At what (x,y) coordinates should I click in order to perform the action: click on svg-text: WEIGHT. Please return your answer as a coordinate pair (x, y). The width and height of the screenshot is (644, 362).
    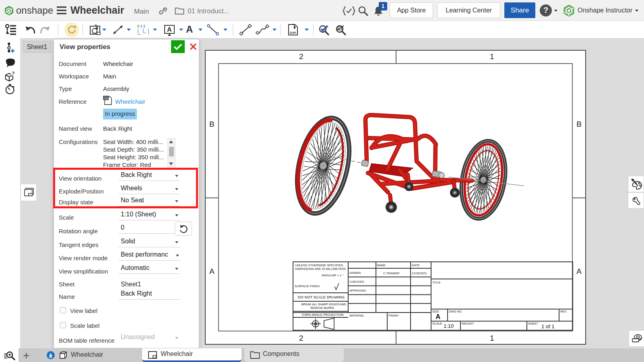
    Looking at the image, I should click on (468, 323).